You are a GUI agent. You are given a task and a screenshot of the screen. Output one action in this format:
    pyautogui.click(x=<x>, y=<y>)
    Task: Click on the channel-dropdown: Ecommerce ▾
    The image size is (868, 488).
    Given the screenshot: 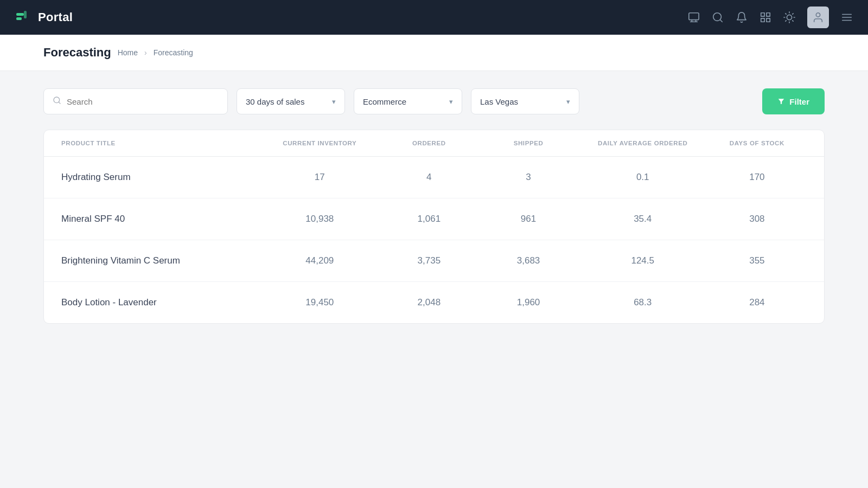 What is the action you would take?
    pyautogui.click(x=408, y=101)
    